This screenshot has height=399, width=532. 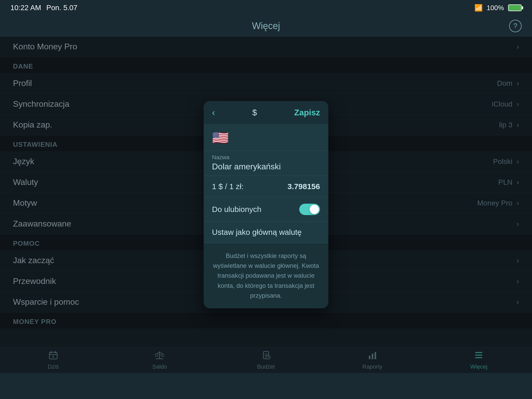 I want to click on modal-back-button: ‹, so click(x=214, y=113).